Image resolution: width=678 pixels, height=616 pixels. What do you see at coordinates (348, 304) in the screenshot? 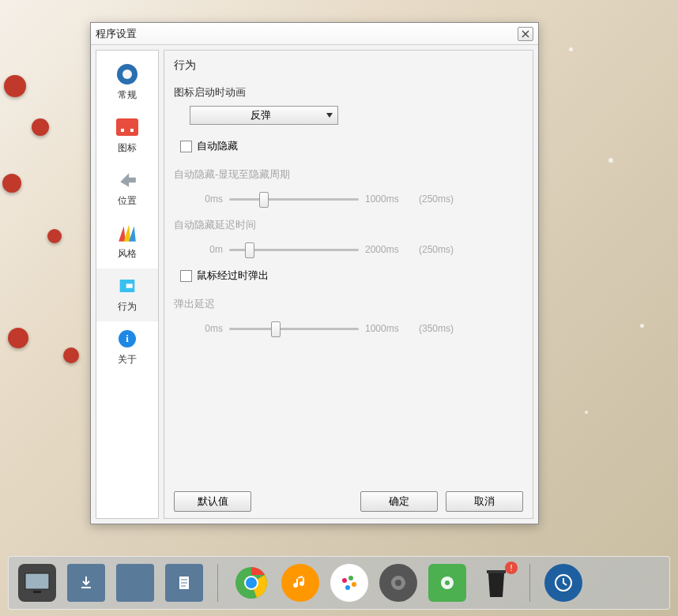
I see `popup-delay-label: 弹出延迟` at bounding box center [348, 304].